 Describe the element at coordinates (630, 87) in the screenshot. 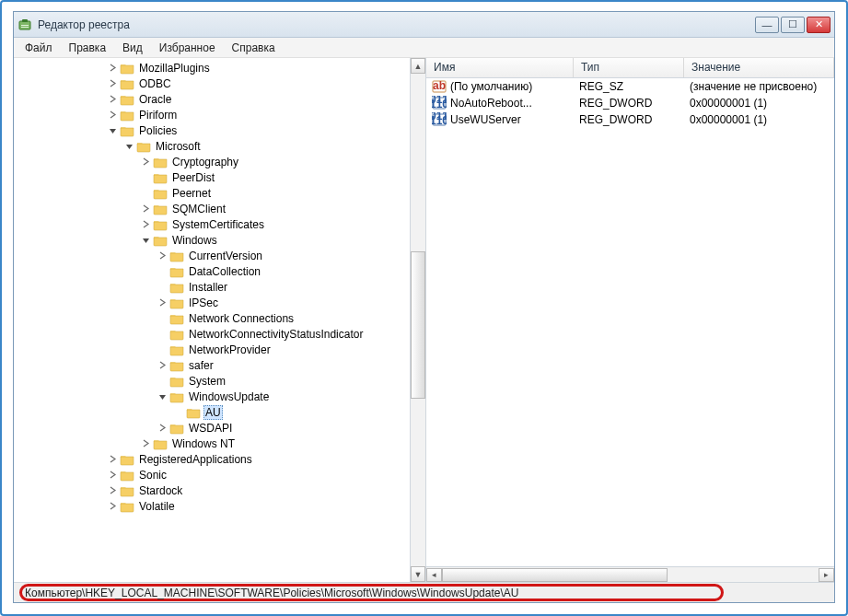

I see `value-row: ab(По умолчанию)REG_SZ(значение не присв…` at that location.